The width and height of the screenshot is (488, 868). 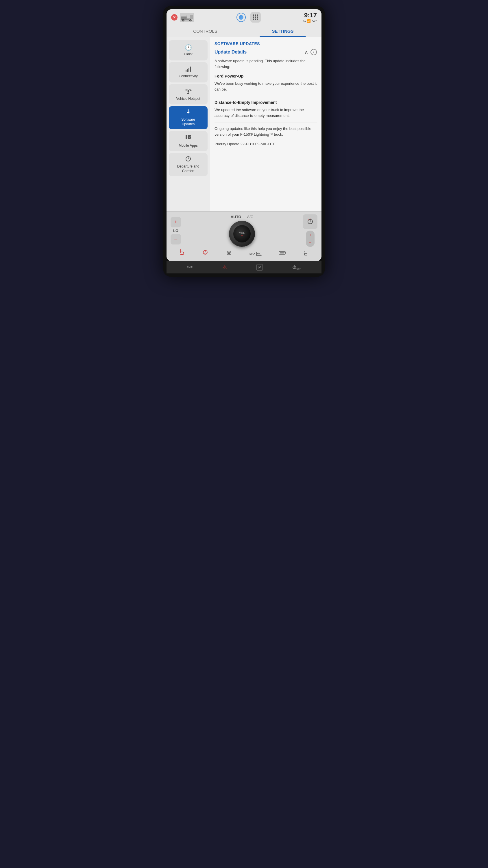 What do you see at coordinates (283, 31) in the screenshot?
I see `tab-settings: SETTINGS` at bounding box center [283, 31].